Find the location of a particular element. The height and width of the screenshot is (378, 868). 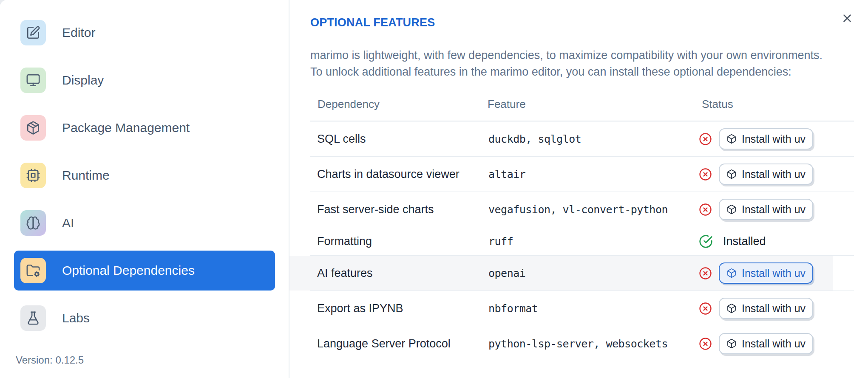

monitor-icon is located at coordinates (33, 80).